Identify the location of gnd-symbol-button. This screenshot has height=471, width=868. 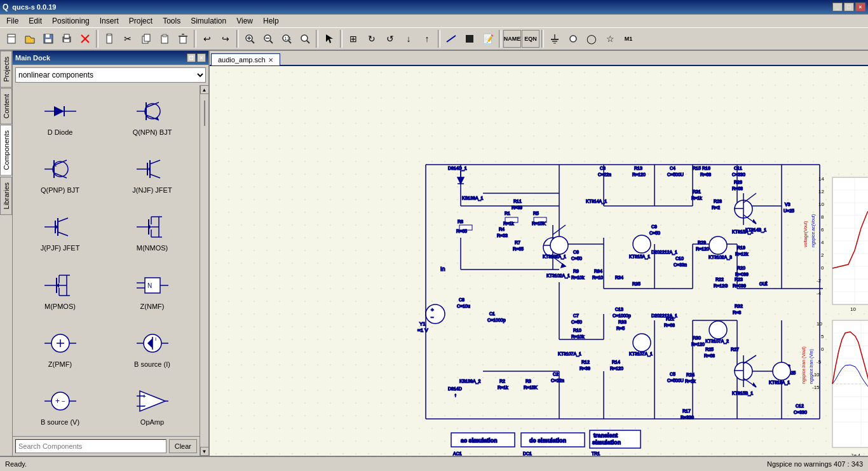
(555, 39).